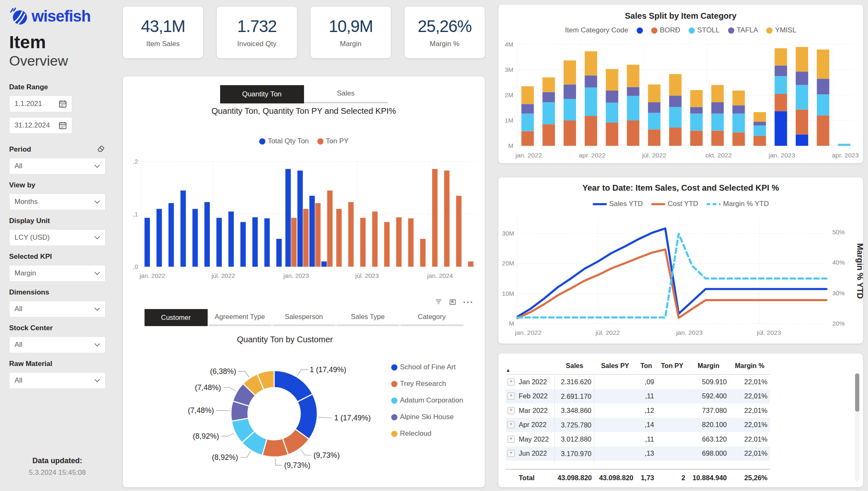 The height and width of the screenshot is (491, 868). I want to click on col-header-margin: Margin %, so click(750, 366).